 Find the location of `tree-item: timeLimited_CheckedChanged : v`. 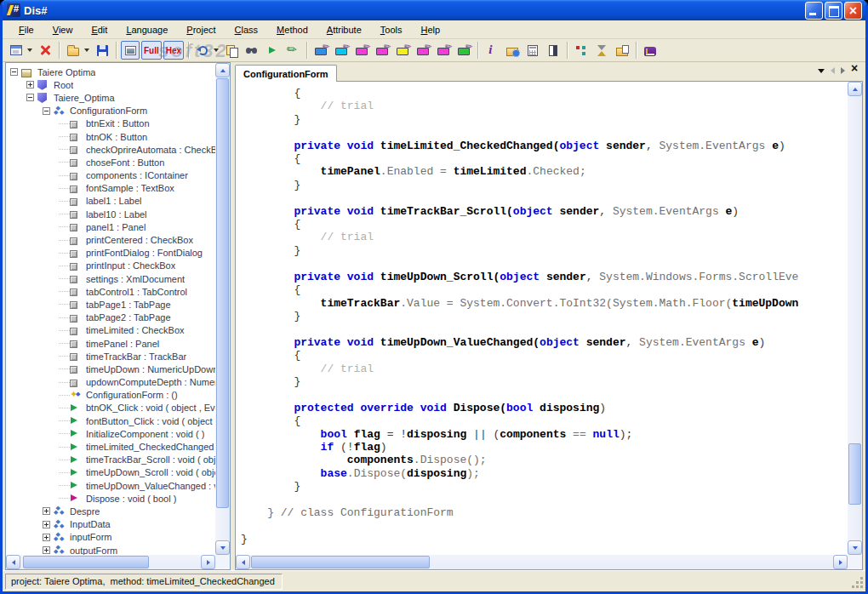

tree-item: timeLimited_CheckedChanged : v is located at coordinates (111, 446).